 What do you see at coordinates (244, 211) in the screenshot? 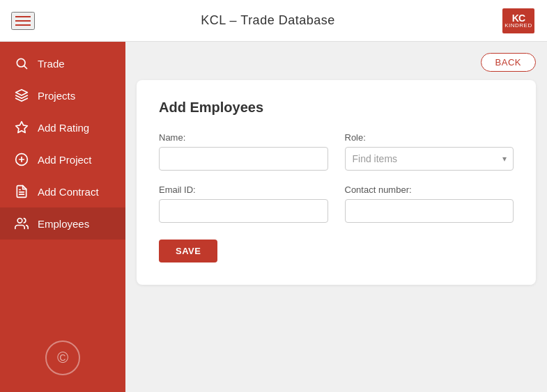
I see `email-input` at bounding box center [244, 211].